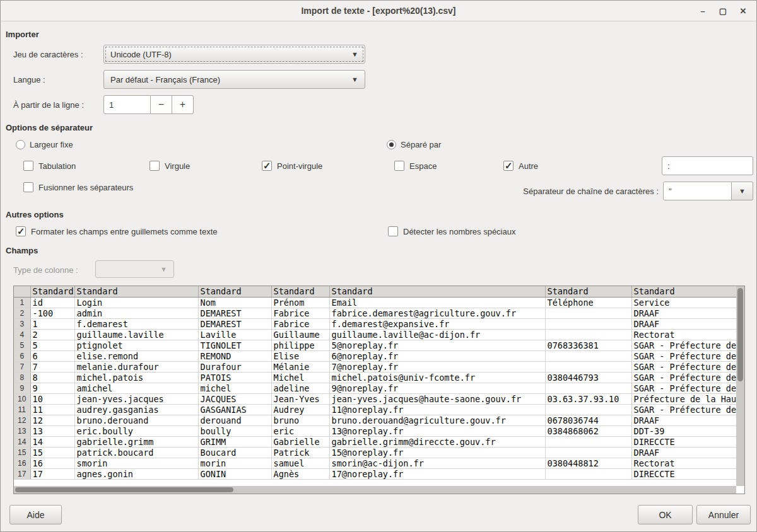  Describe the element at coordinates (235, 398) in the screenshot. I see `table-cell: JACQUES` at that location.